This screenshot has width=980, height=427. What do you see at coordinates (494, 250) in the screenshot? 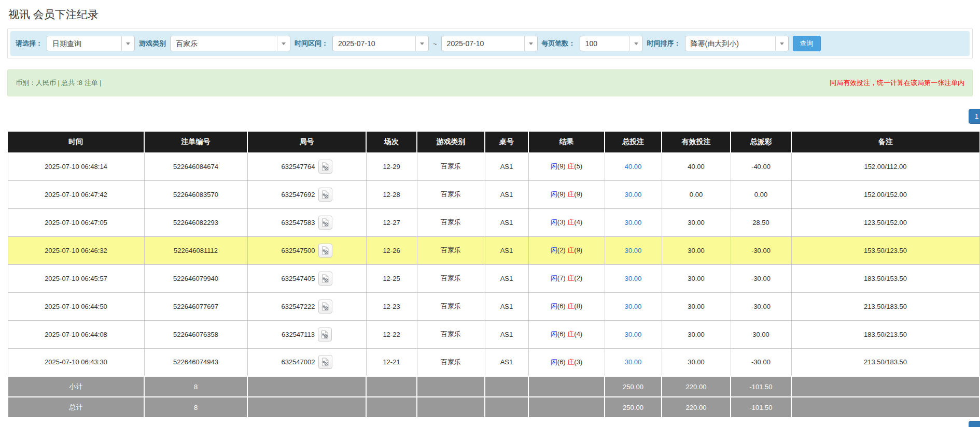
I see `table-row: 2025-07-10 06:46:32522646081112632547500…` at bounding box center [494, 250].